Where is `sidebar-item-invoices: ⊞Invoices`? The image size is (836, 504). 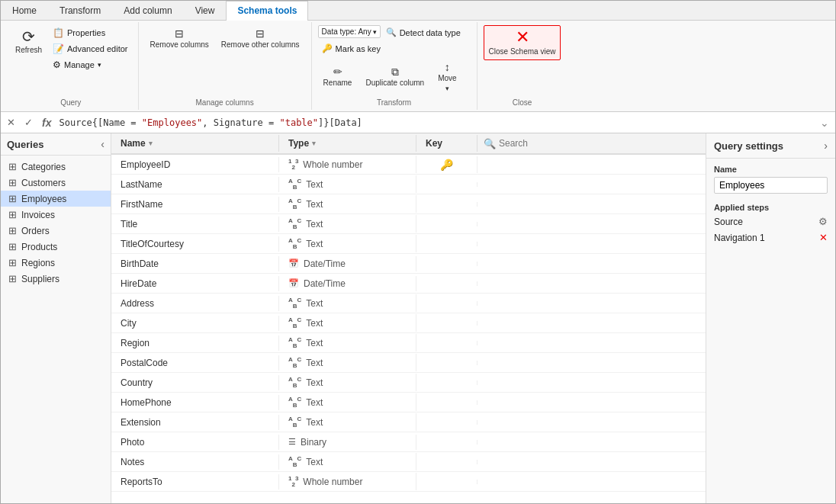 sidebar-item-invoices: ⊞Invoices is located at coordinates (56, 215).